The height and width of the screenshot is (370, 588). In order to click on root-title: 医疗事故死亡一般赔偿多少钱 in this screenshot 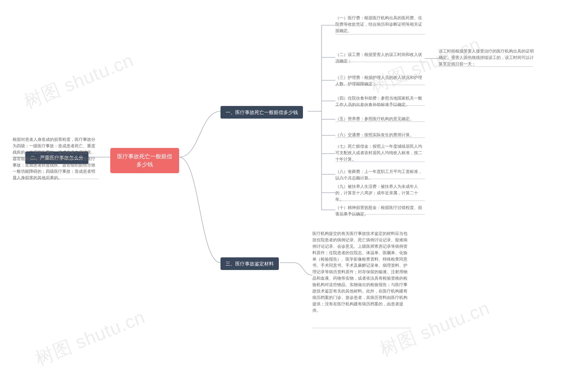, I will do `click(145, 160)`.